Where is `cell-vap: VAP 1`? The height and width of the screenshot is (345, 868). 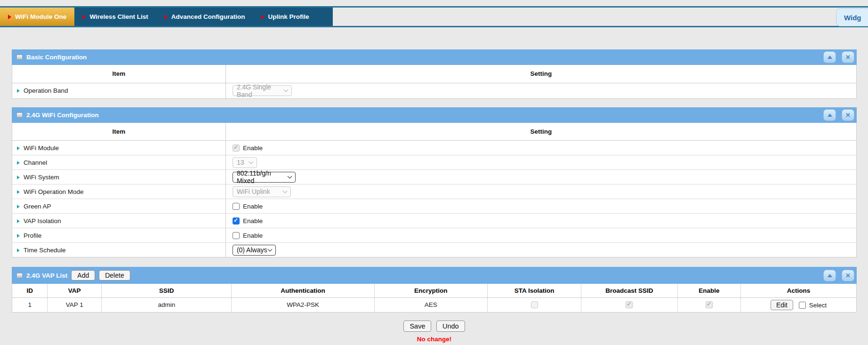
cell-vap: VAP 1 is located at coordinates (74, 305).